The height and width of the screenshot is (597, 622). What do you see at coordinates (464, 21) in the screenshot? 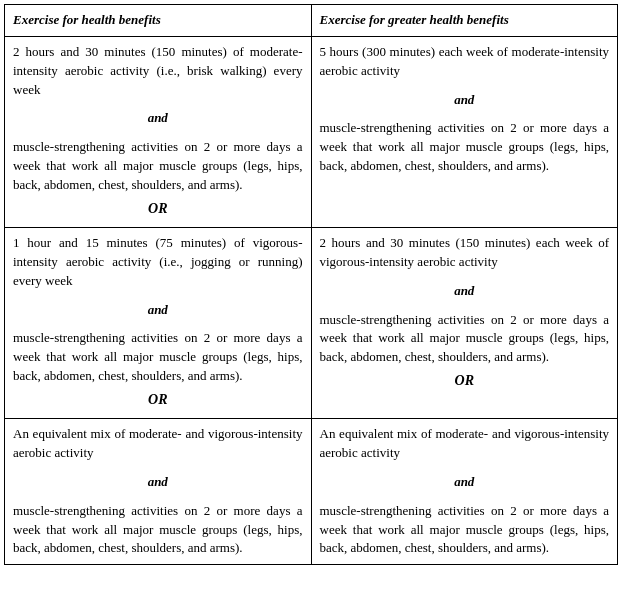
I see `header-greater-health-benefits: Exercise for greater health benefits` at bounding box center [464, 21].